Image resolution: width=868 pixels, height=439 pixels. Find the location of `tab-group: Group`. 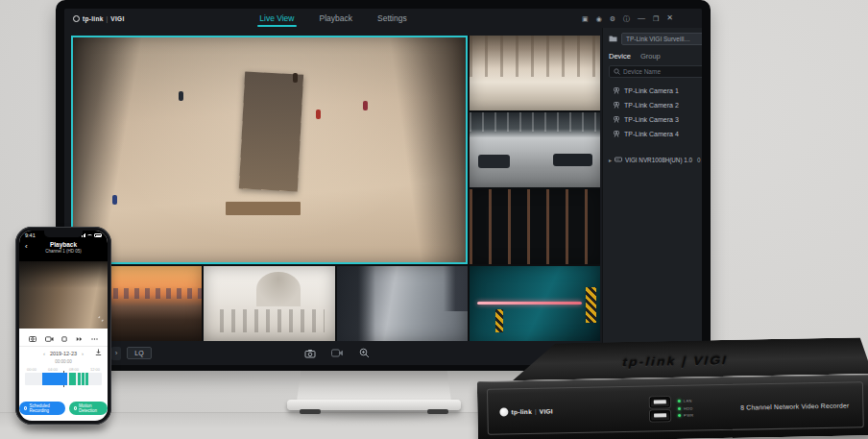

tab-group: Group is located at coordinates (651, 56).